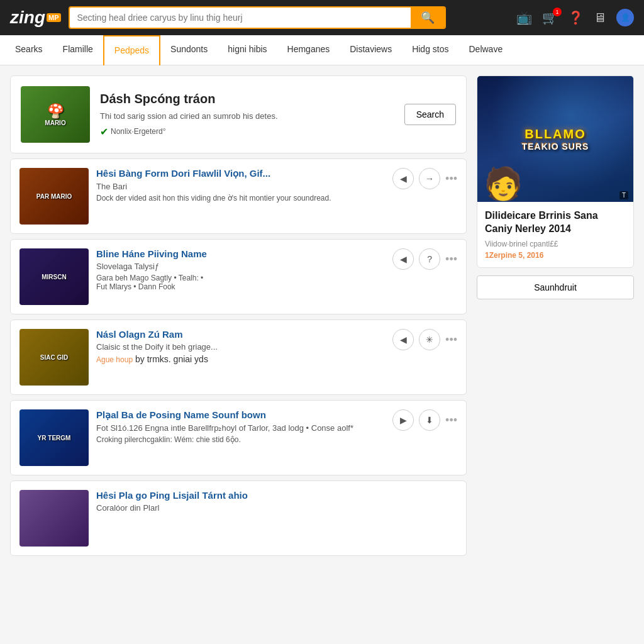 Image resolution: width=644 pixels, height=644 pixels. Describe the element at coordinates (35, 18) in the screenshot. I see `logo: zingMP` at that location.